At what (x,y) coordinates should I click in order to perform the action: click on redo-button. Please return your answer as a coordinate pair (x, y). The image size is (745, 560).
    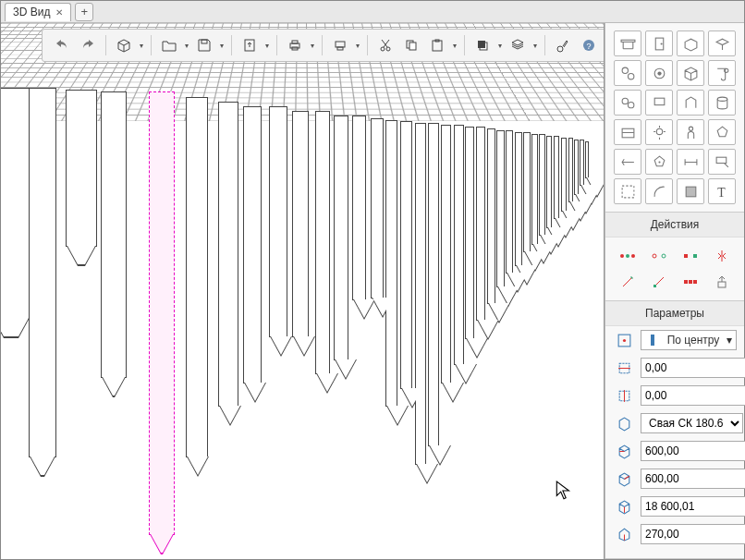
    Looking at the image, I should click on (88, 45).